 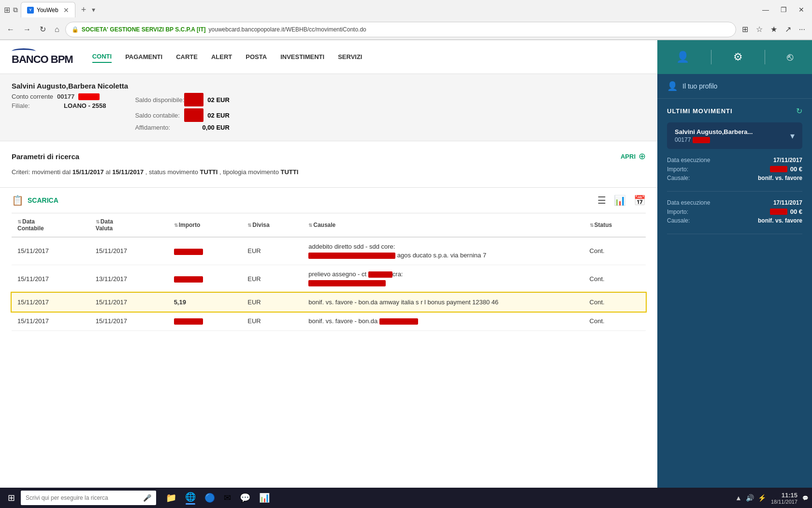 What do you see at coordinates (129, 251) in the screenshot?
I see `cell-data-valuta: 15/11/2017` at bounding box center [129, 251].